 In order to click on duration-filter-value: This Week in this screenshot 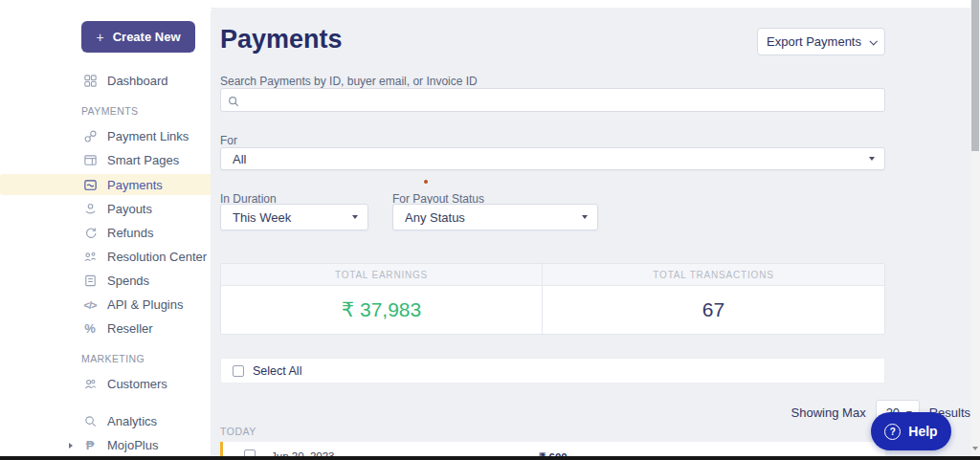, I will do `click(262, 218)`.